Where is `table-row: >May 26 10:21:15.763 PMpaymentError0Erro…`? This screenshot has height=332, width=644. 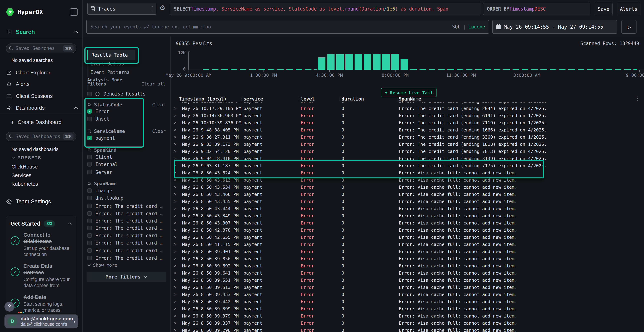
table-row: >May 26 10:21:15.763 PMpaymentError0Erro… is located at coordinates (408, 104).